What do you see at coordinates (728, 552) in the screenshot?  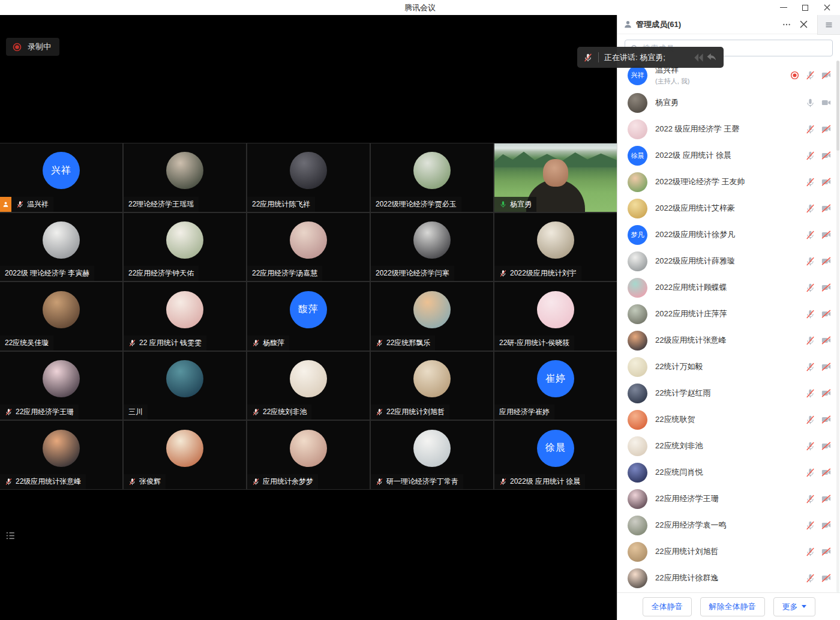 I see `member-row: 22应用统计刘旭哲` at bounding box center [728, 552].